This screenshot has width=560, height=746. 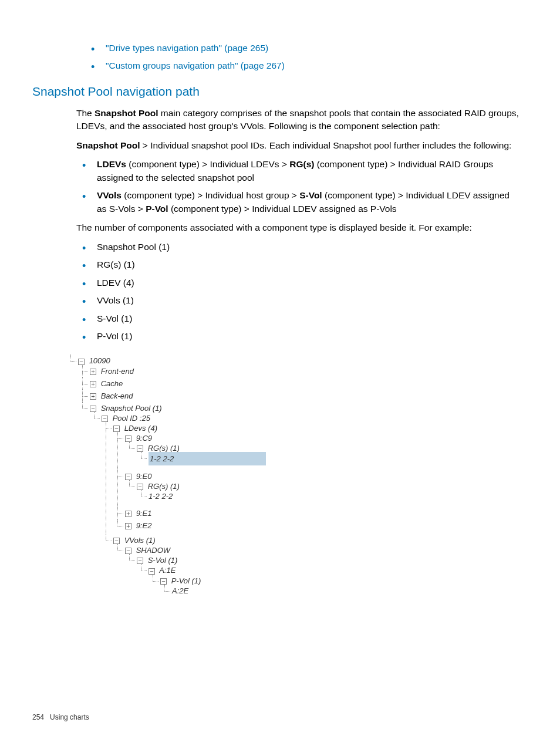 I want to click on example-intro: The number of components associated with…, so click(x=299, y=228).